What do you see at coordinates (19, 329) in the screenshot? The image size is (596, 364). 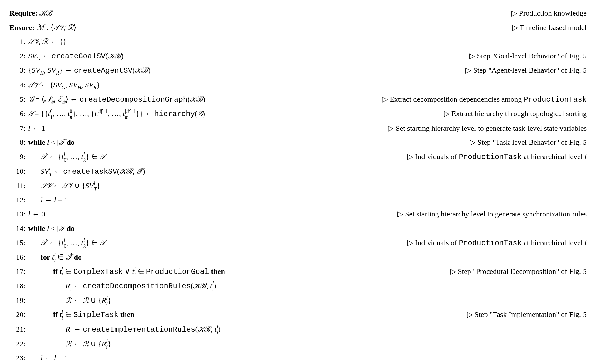 I see `lineno: 21:` at bounding box center [19, 329].